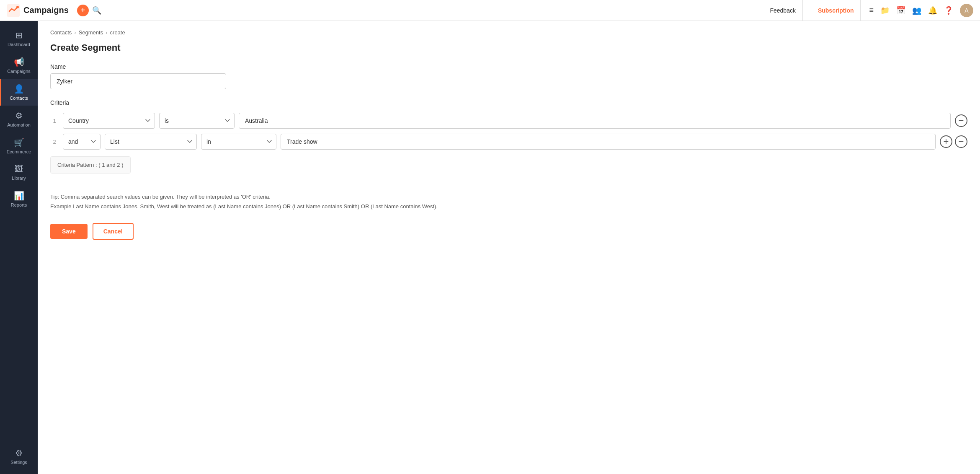 The image size is (980, 474). What do you see at coordinates (509, 131) in the screenshot?
I see `criteria-container: 1 Country List Email is is not contains …` at bounding box center [509, 131].